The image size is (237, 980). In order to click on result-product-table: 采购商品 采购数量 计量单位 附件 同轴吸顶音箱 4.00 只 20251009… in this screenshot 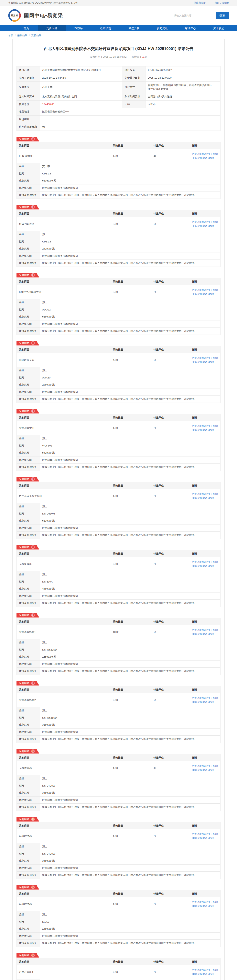, I will do `click(119, 356)`.